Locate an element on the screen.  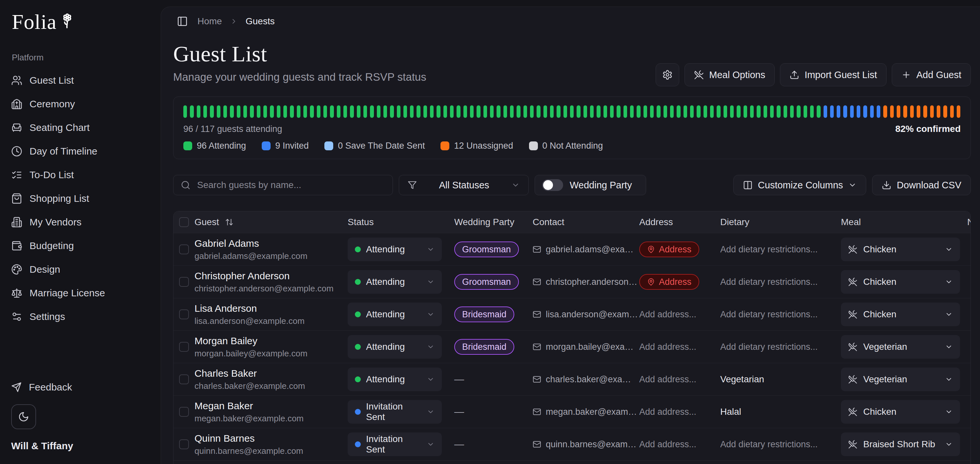
legend-label: 96 Attending is located at coordinates (221, 146).